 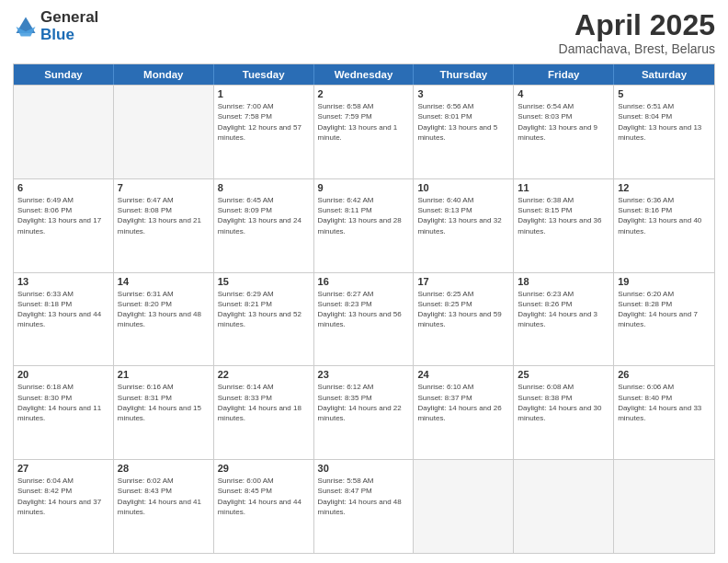 What do you see at coordinates (264, 188) in the screenshot?
I see `day-number: 8` at bounding box center [264, 188].